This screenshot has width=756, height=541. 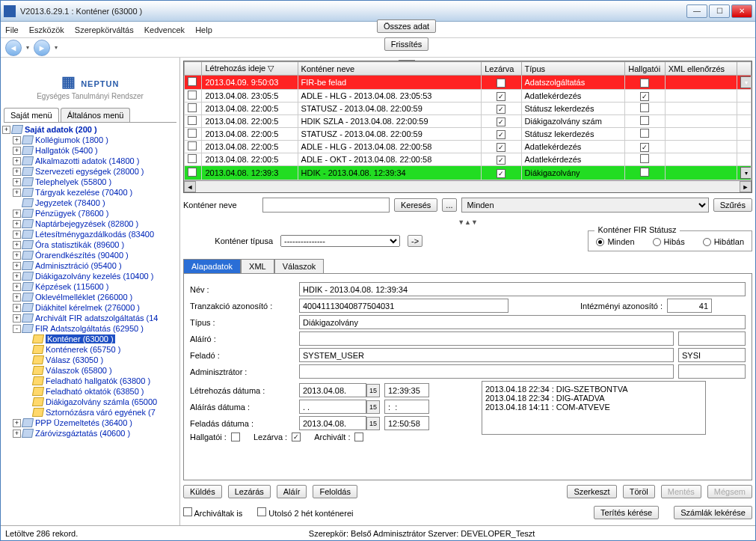 I want to click on tree-node: +Létesítménygazdálkodás (83400, so click(x=90, y=234).